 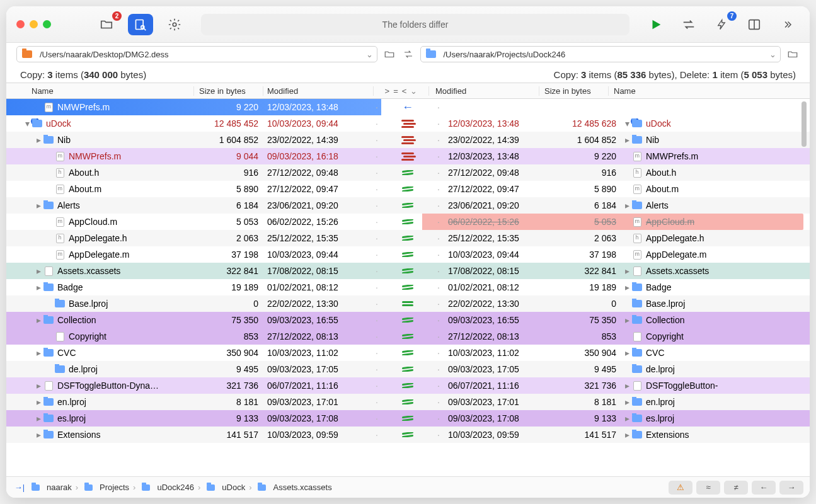 What do you see at coordinates (408, 238) in the screenshot?
I see `table-row: AppDelegate.h2 06325/12/2022, 15:35··25/…` at bounding box center [408, 238].